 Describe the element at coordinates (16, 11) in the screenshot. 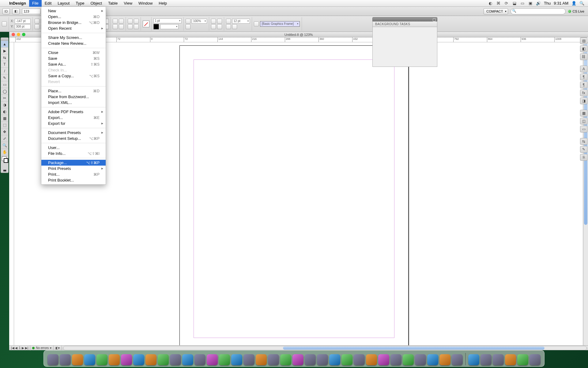

I see `bridge-icon: ◧` at that location.